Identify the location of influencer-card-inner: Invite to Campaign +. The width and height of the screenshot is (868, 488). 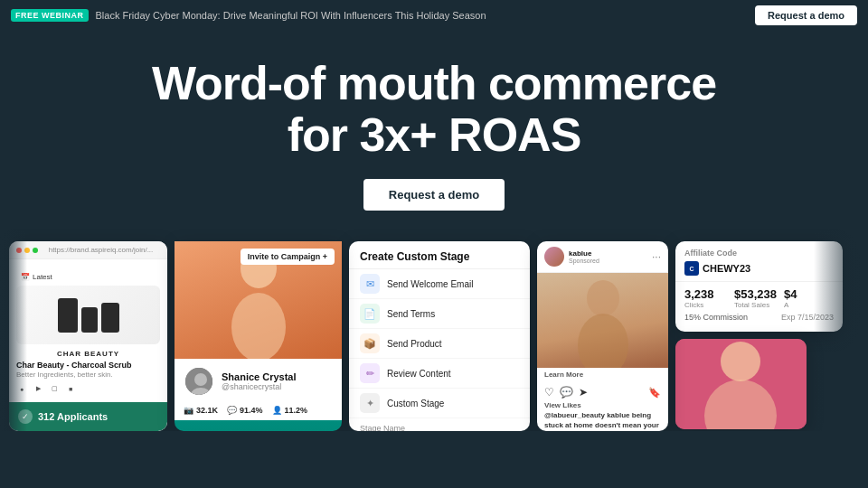
(259, 336).